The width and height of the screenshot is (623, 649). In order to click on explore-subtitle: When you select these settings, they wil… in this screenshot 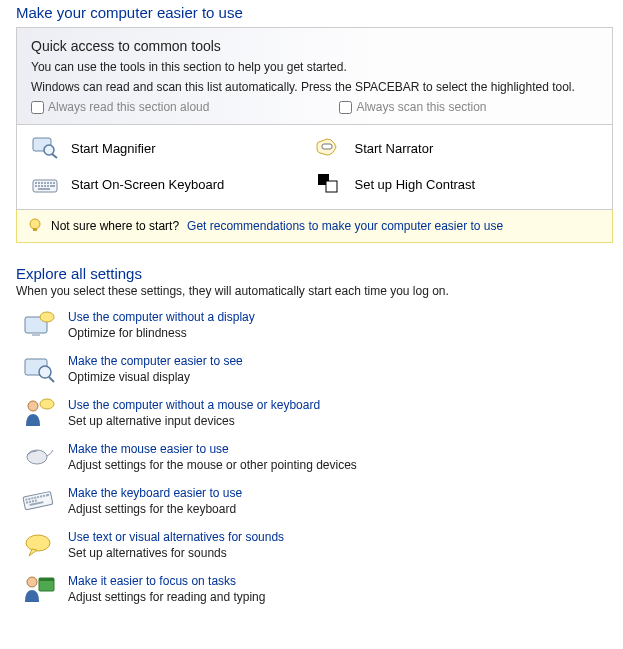, I will do `click(314, 291)`.